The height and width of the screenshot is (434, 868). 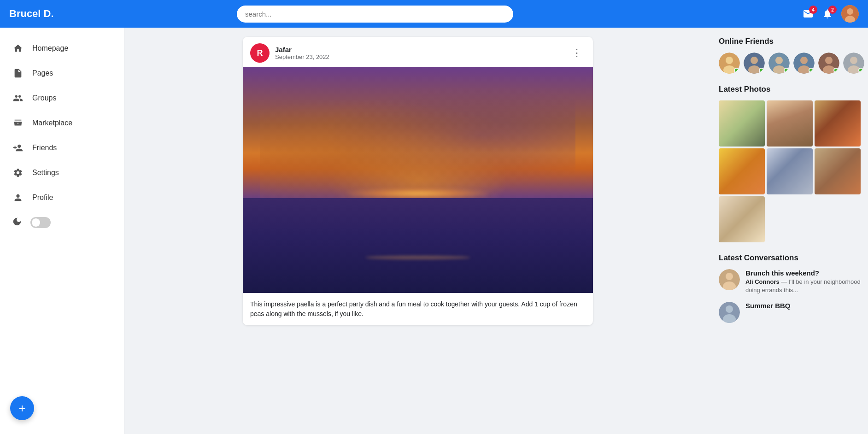 What do you see at coordinates (44, 98) in the screenshot?
I see `sidebar-label-groups: Groups` at bounding box center [44, 98].